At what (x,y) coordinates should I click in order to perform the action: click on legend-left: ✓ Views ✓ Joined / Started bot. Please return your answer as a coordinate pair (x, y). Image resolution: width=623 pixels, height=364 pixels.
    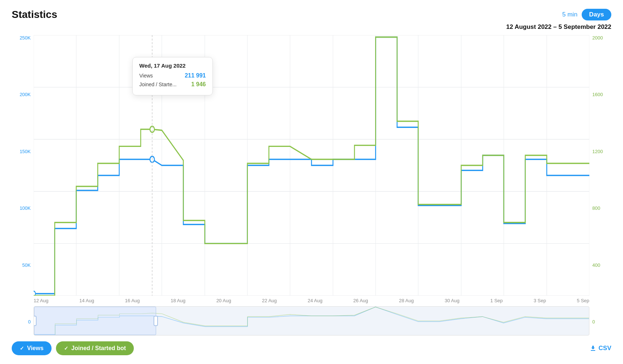
    Looking at the image, I should click on (73, 348).